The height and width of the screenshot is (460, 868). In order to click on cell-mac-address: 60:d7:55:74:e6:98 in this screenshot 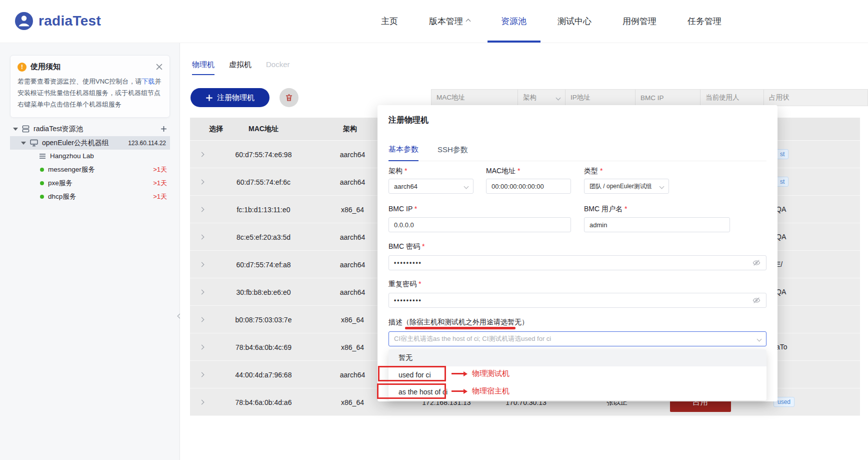, I will do `click(264, 154)`.